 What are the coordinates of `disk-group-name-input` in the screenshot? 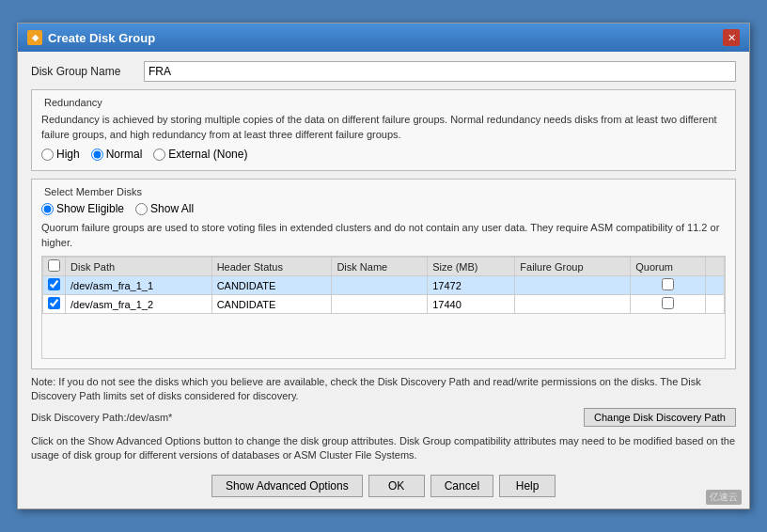 It's located at (440, 71).